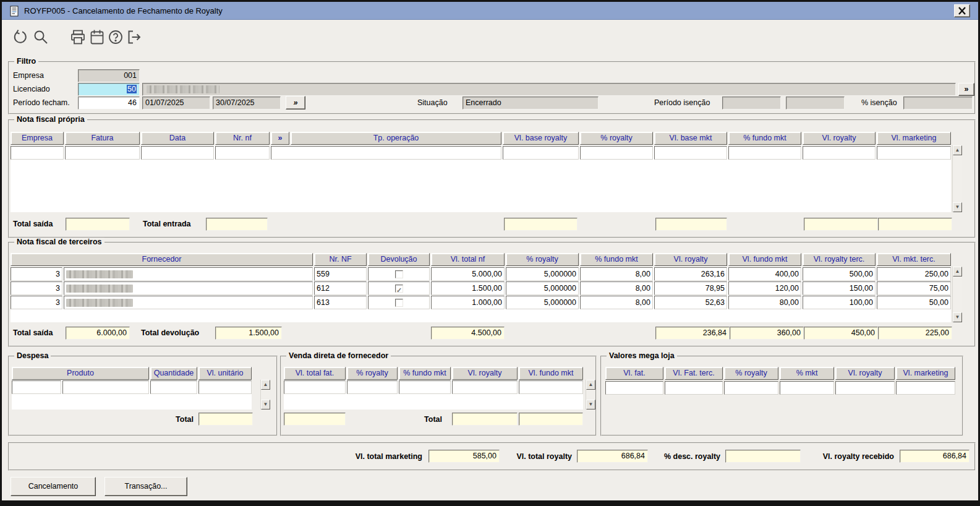 Image resolution: width=980 pixels, height=506 pixels. Describe the element at coordinates (807, 374) in the screenshot. I see `col-pct-mkt: % mkt` at that location.